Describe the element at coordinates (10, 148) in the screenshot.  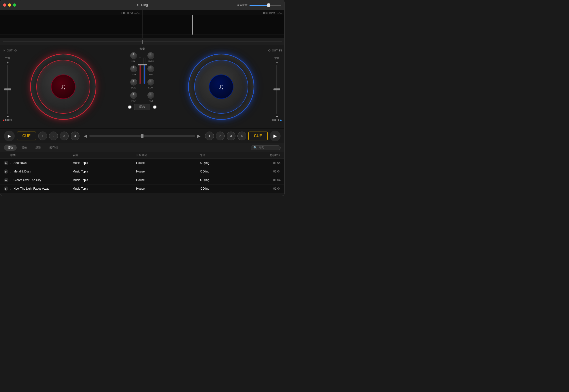
I see `tab-track: 音轨` at that location.